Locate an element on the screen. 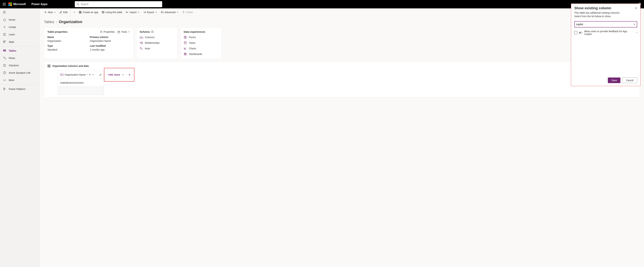 The height and width of the screenshot is (267, 644). cmd-import: Import is located at coordinates (133, 12).